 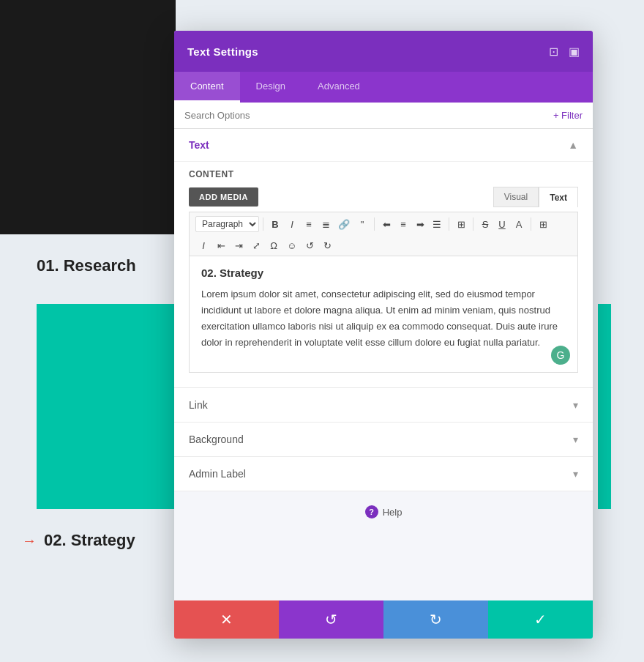 What do you see at coordinates (383, 314) in the screenshot?
I see `editor-container: 1 02. Strategy Lorem ipsum dolor sit ame…` at bounding box center [383, 314].